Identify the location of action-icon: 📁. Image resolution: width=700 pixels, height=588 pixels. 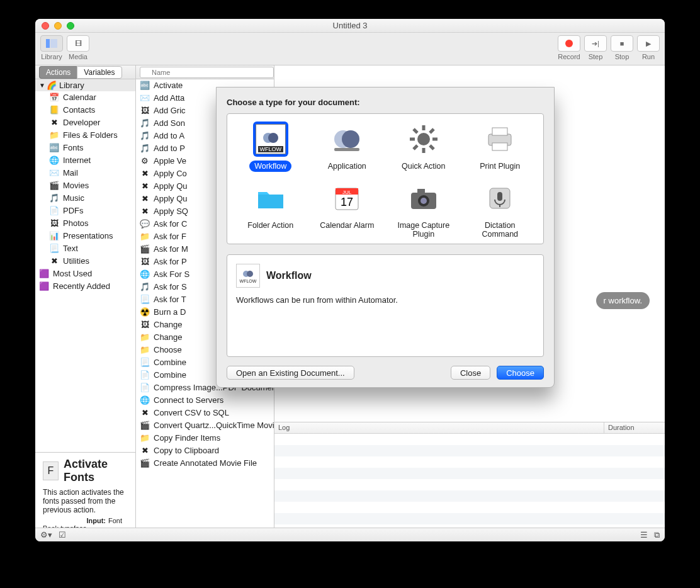
(145, 350).